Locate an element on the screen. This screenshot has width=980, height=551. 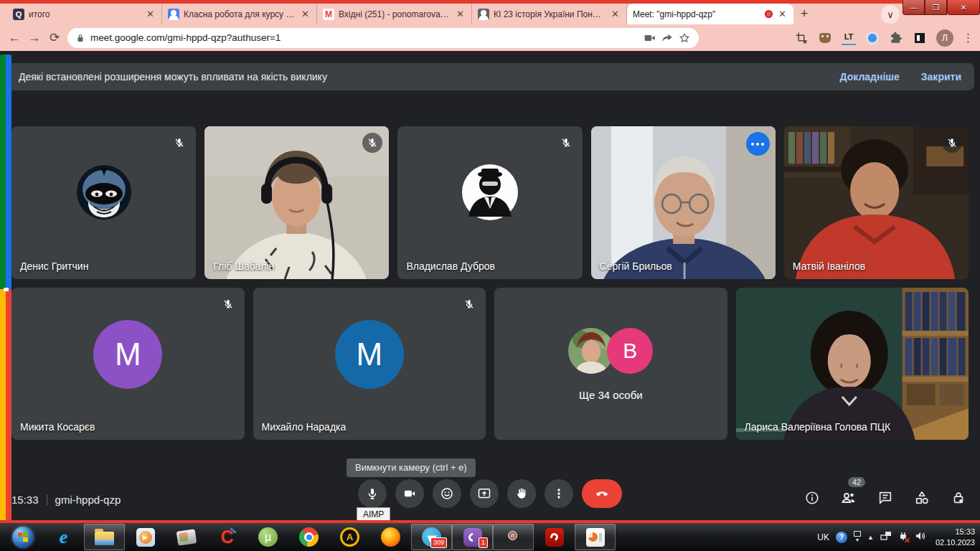
owl-extension-icon is located at coordinates (825, 38).